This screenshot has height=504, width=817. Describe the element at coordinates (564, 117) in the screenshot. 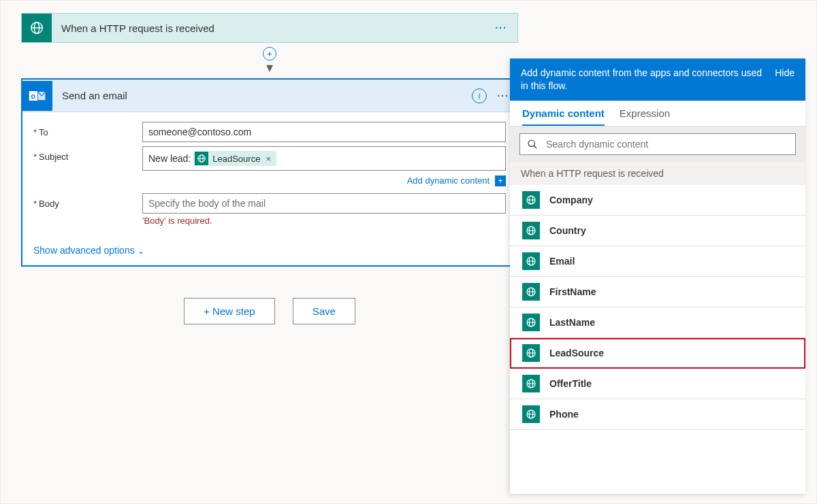

I see `tab-dynamic-content: Dynamic content` at that location.